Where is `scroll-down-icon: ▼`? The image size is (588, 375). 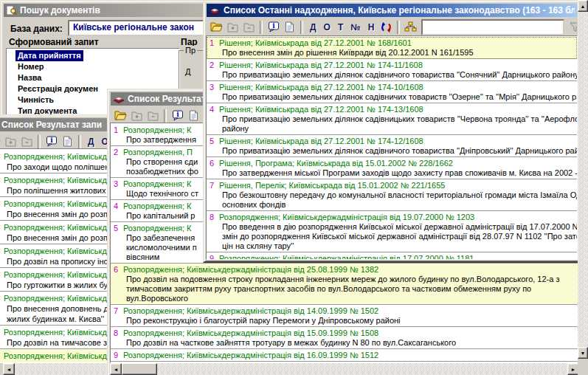 scroll-down-icon: ▼ is located at coordinates (583, 353).